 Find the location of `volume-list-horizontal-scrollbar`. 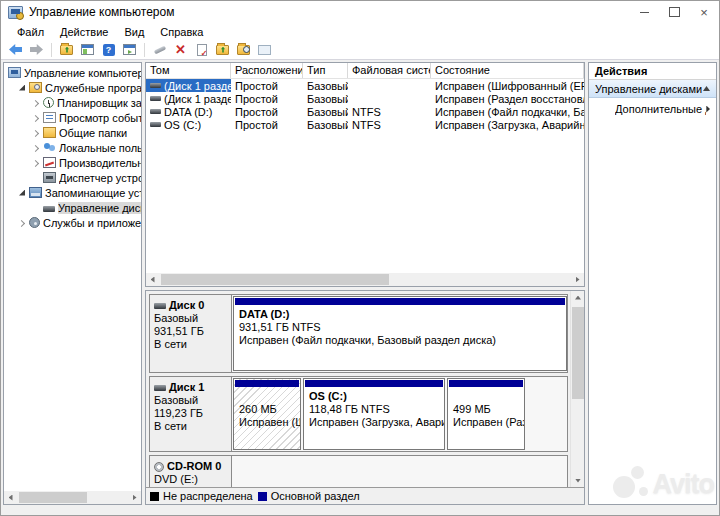

volume-list-horizontal-scrollbar is located at coordinates (365, 280).